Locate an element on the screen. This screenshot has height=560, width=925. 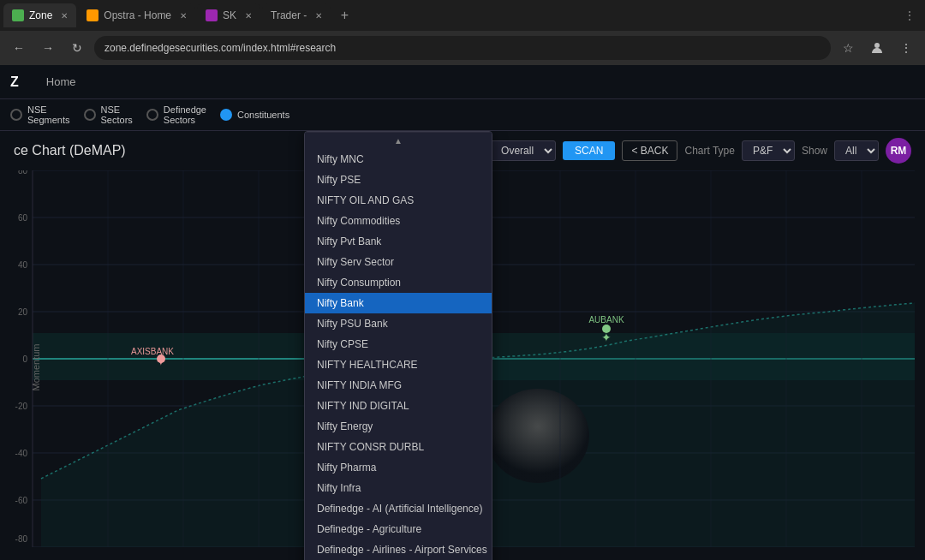
dropdown-scroll-up: ▲ is located at coordinates (398, 140).